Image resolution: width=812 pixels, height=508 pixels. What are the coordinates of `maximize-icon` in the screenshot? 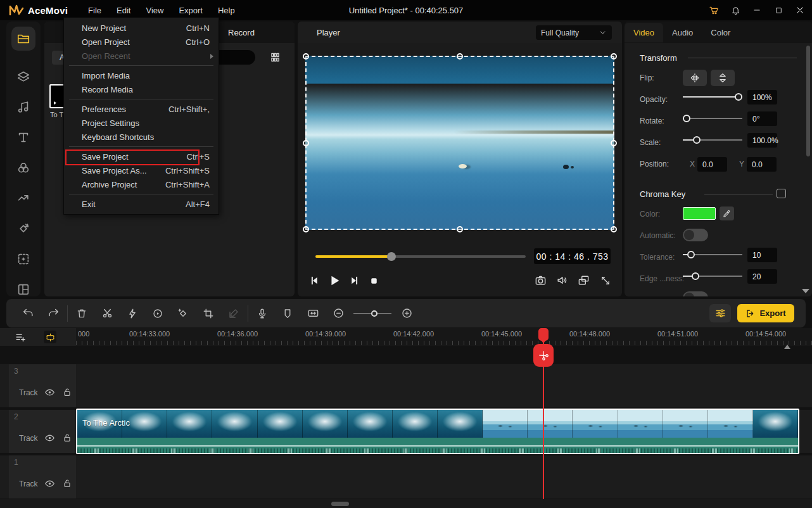 It's located at (778, 10).